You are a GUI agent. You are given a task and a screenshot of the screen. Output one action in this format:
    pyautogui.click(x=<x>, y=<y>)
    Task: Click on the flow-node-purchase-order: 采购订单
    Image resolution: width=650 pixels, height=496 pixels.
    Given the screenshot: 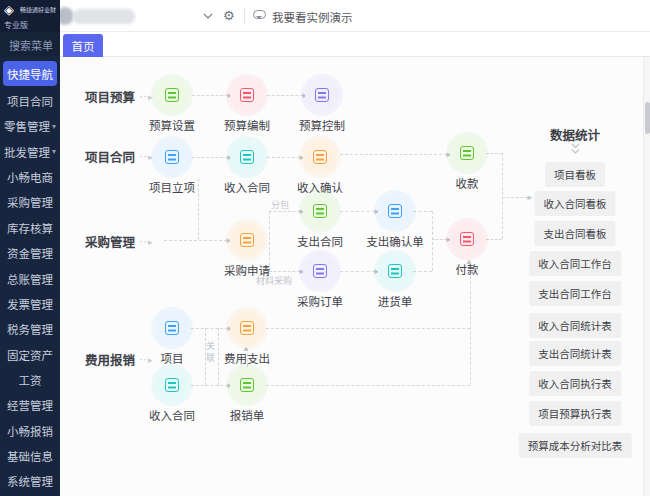 What is the action you would take?
    pyautogui.click(x=320, y=282)
    